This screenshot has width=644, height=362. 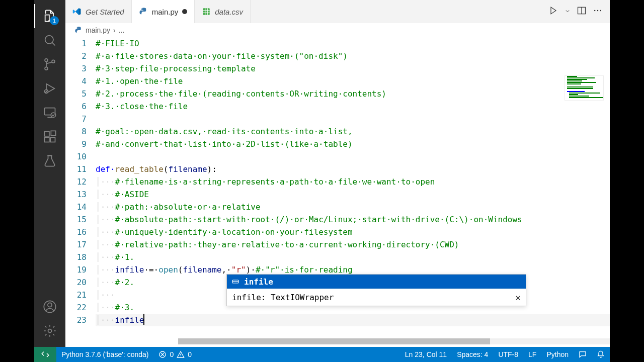 I want to click on run-dropdown-icon, so click(x=568, y=12).